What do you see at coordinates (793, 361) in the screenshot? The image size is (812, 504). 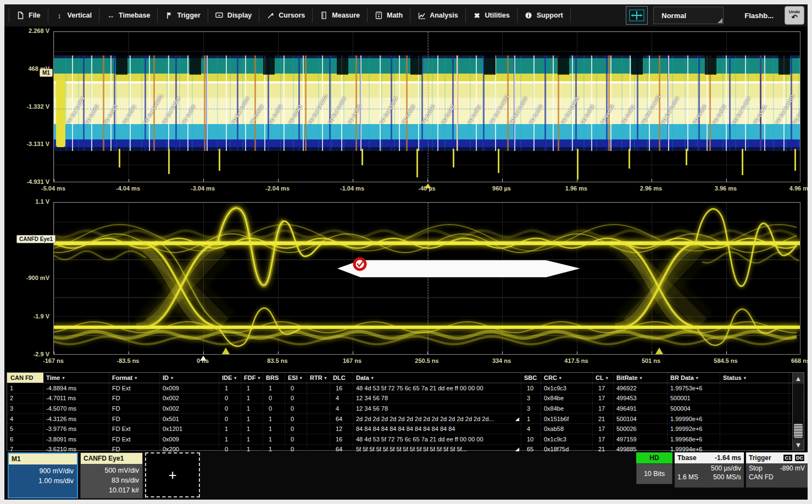 I see `x-tick-label: 668 ns` at bounding box center [793, 361].